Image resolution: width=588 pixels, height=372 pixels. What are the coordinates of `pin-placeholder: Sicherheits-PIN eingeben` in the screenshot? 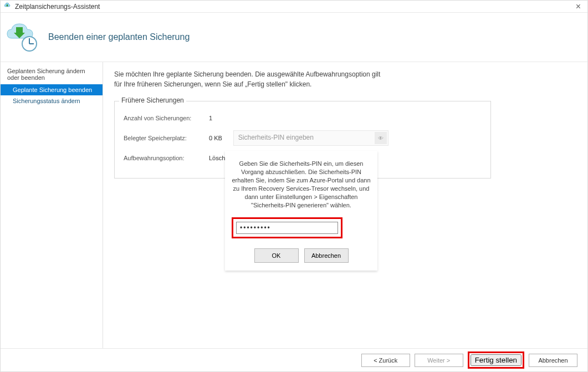 It's located at (276, 137).